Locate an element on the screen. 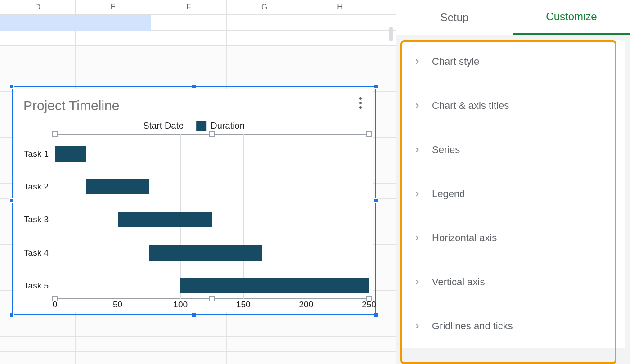  y-tick-label: Task 4 is located at coordinates (36, 253).